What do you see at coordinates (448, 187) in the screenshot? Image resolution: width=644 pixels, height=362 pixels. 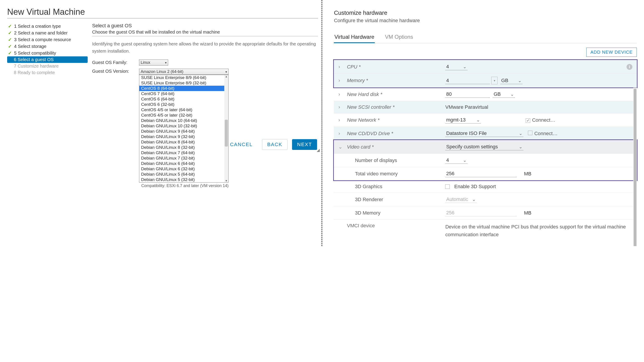 I see `3d-graphics-checkbox` at bounding box center [448, 187].